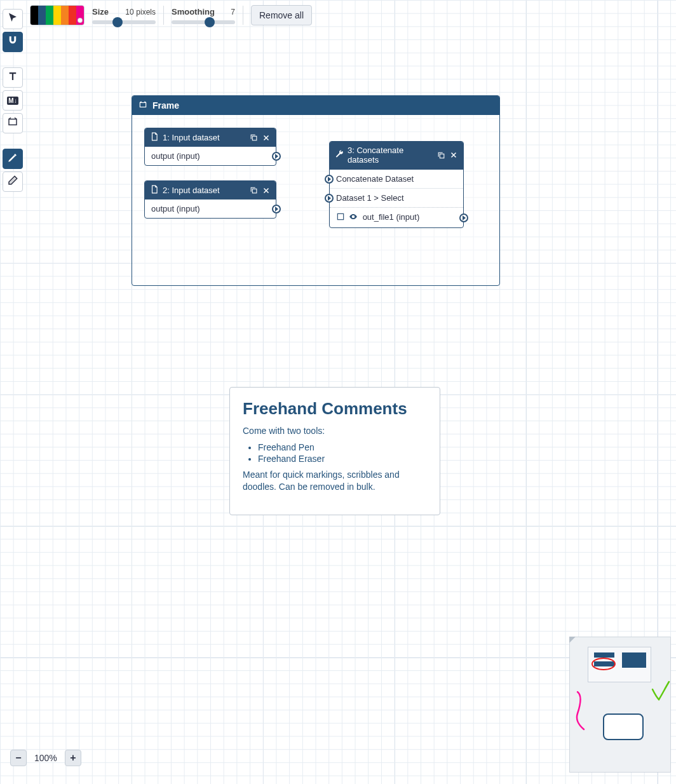 The image size is (676, 784). I want to click on swatch-blue, so click(42, 15).